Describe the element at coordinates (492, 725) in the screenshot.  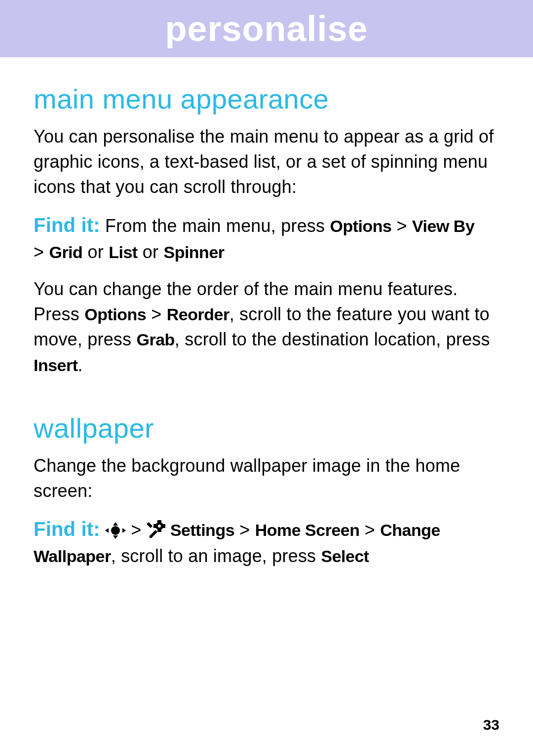
I see `page-number: 33` at that location.